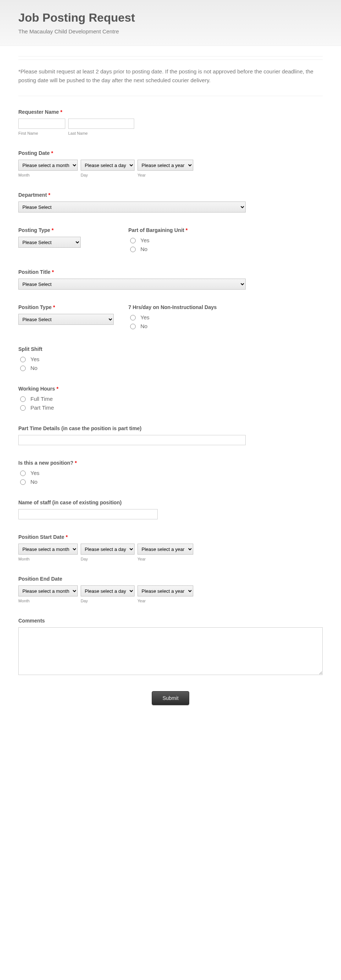 The height and width of the screenshot is (980, 341). Describe the element at coordinates (133, 250) in the screenshot. I see `bargaining-no-radio` at that location.